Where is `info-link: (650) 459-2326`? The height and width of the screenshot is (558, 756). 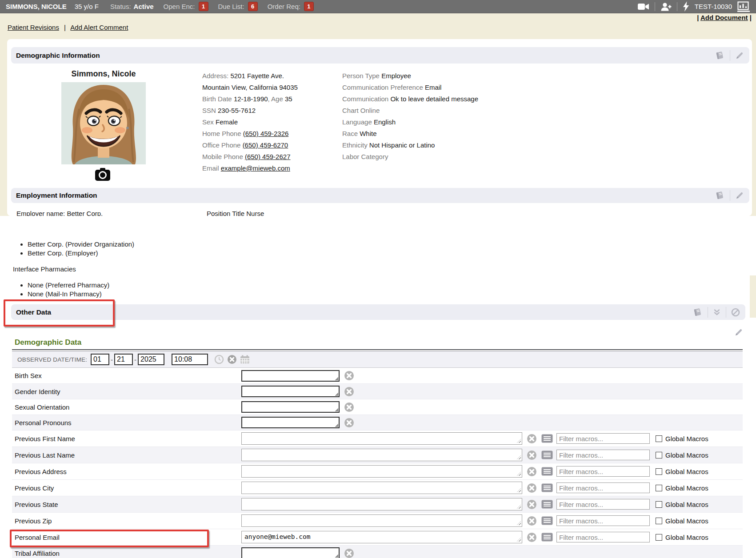
info-link: (650) 459-2326 is located at coordinates (266, 133).